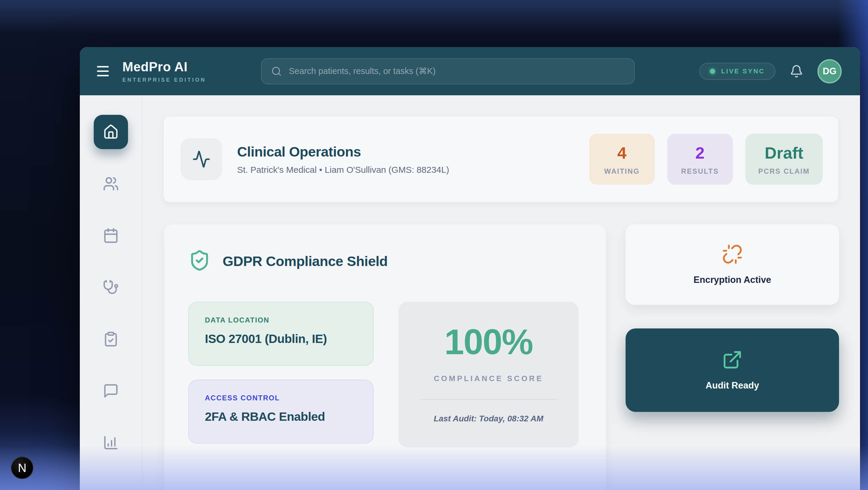  What do you see at coordinates (385, 261) in the screenshot?
I see `gdpr-title-row: GDPR Compliance Shield` at bounding box center [385, 261].